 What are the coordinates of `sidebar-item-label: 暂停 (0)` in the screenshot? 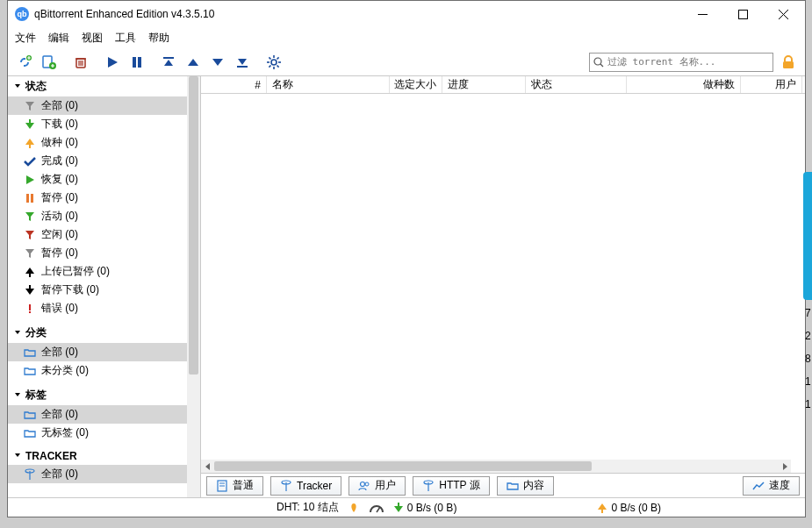 It's located at (60, 253).